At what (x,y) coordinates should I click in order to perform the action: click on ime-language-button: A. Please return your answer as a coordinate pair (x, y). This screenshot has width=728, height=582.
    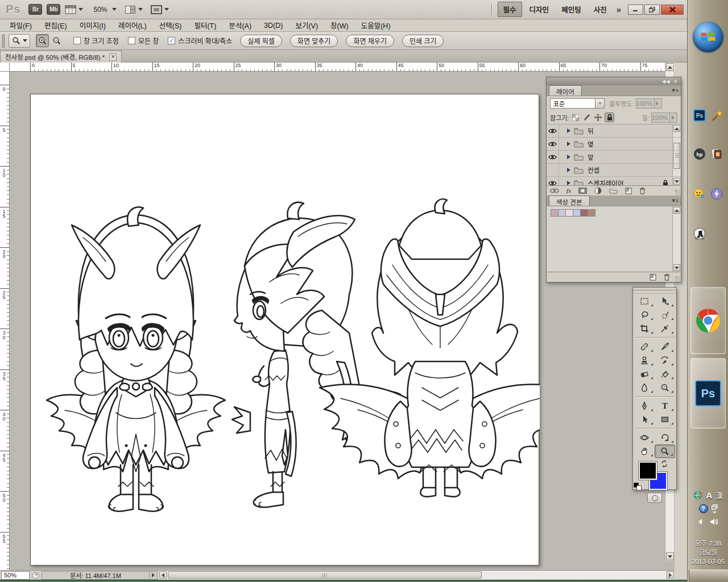
    Looking at the image, I should click on (710, 496).